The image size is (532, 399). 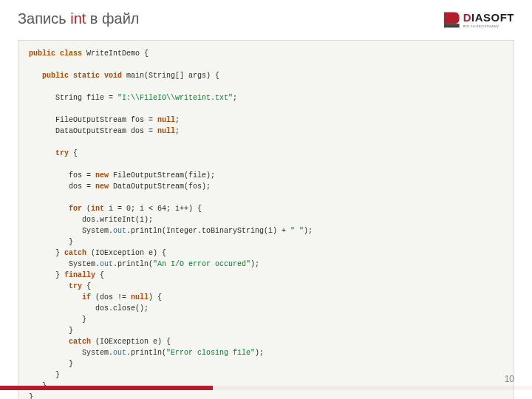 What do you see at coordinates (266, 18) in the screenshot?
I see `slide-header: Запись int в файл DIASOFT всё по-настоящ…` at bounding box center [266, 18].